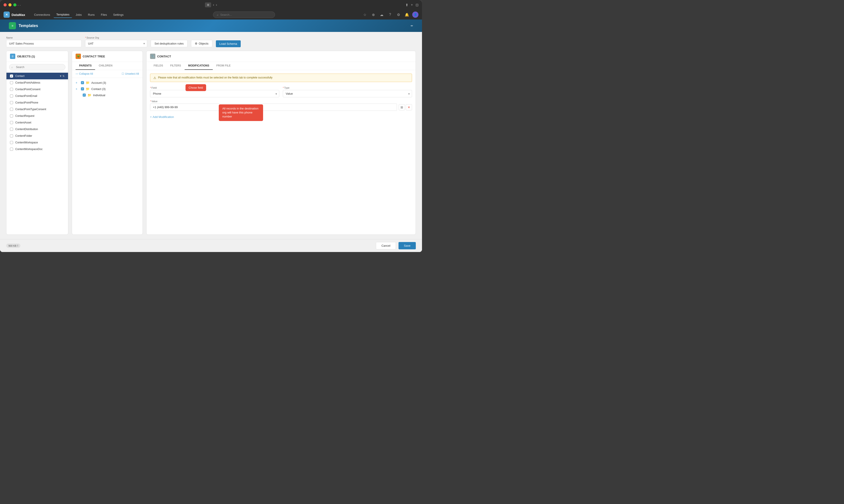 This screenshot has width=844, height=504. What do you see at coordinates (37, 89) in the screenshot?
I see `object-item-contactpointconsent: ContactPointConsent` at bounding box center [37, 89].